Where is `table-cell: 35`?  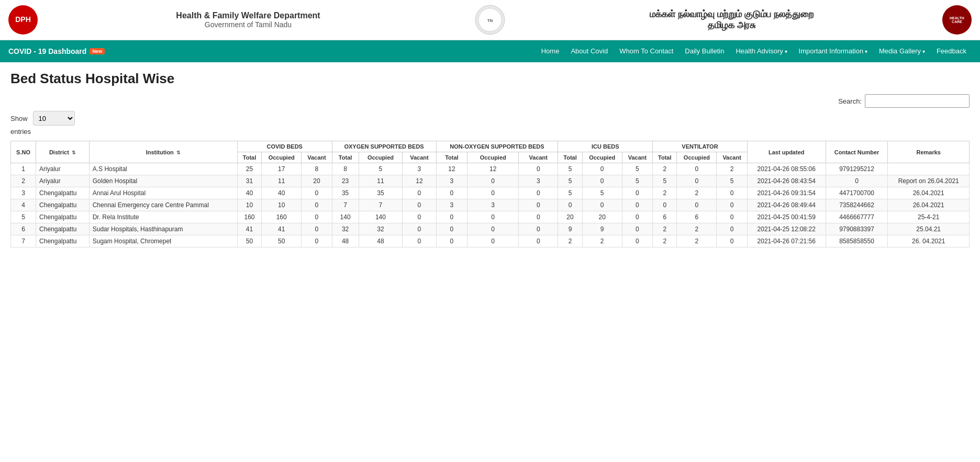 table-cell: 35 is located at coordinates (346, 194).